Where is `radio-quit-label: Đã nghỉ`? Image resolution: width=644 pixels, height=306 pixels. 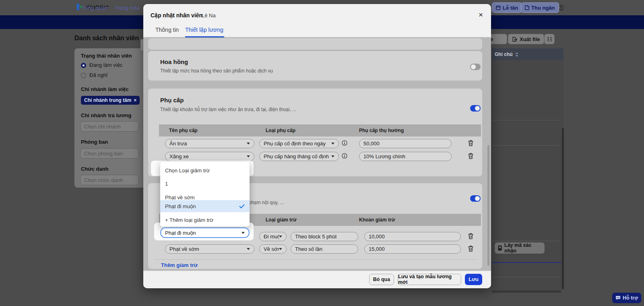
radio-quit-label: Đã nghỉ is located at coordinates (98, 75).